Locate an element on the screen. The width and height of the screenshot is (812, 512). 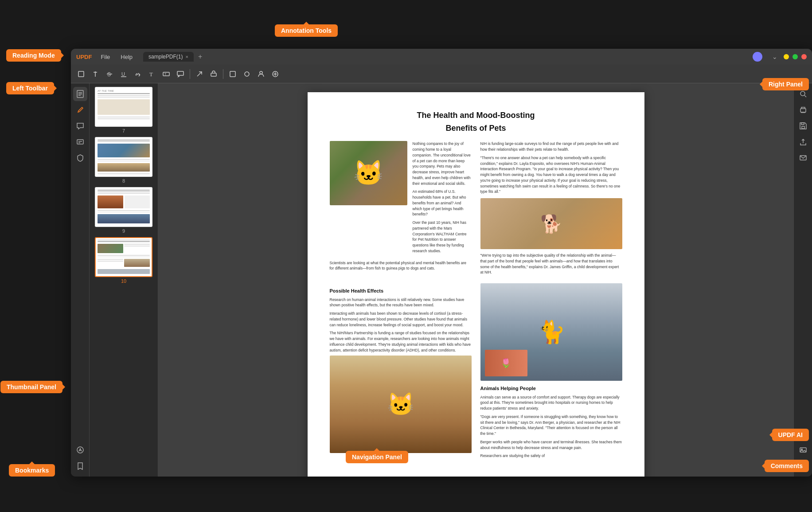
pdf-health-title: Possible Health Effects is located at coordinates (401, 291).